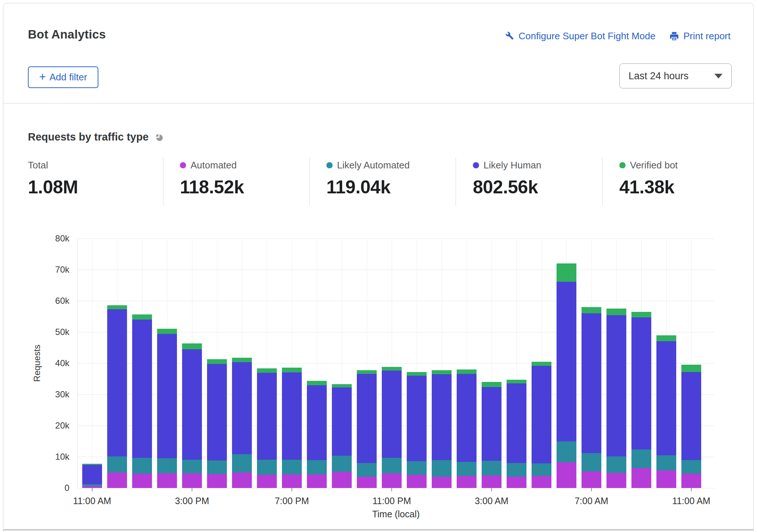  Describe the element at coordinates (159, 138) in the screenshot. I see `pie-chart-icon` at that location.